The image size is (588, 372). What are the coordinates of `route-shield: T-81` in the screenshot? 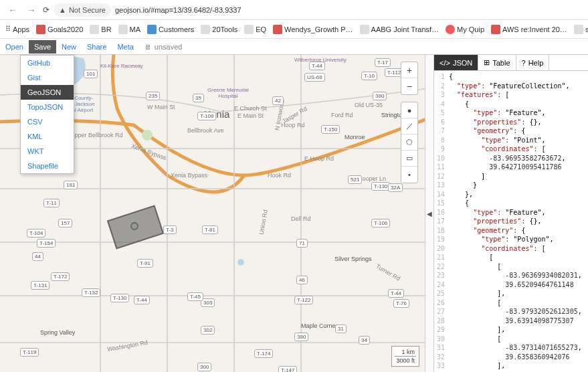 It's located at (210, 230).